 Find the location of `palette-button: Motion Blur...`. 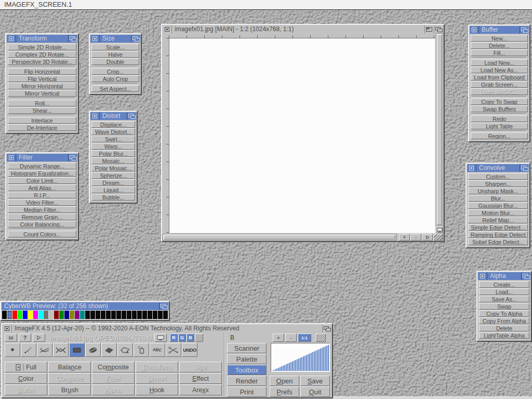

palette-button: Motion Blur... is located at coordinates (498, 213).